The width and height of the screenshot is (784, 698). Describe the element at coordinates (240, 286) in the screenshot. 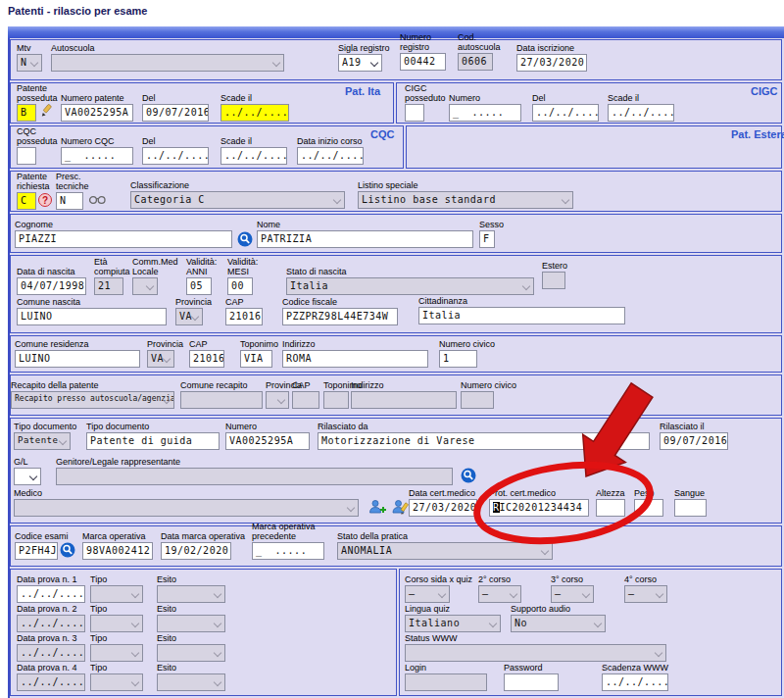

I see `validita-mesi-input: 00` at that location.